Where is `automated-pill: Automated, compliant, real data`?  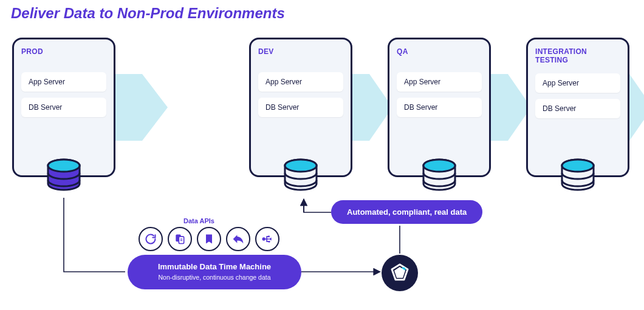
automated-pill: Automated, compliant, real data is located at coordinates (407, 212).